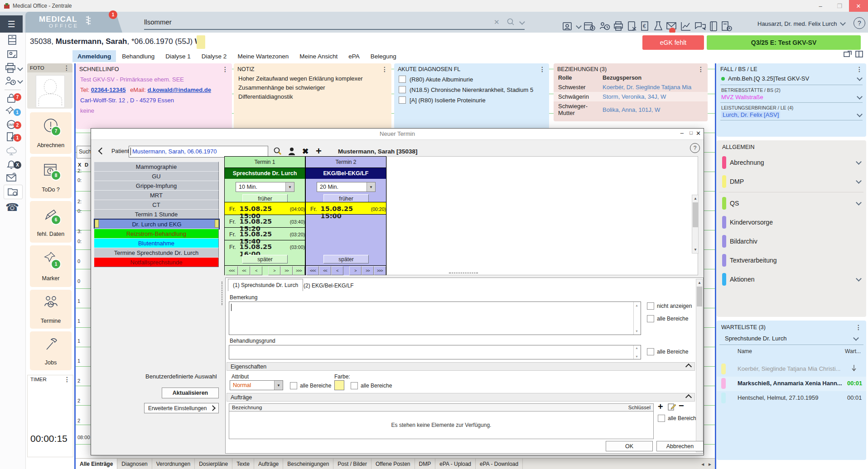 This screenshot has width=868, height=469. What do you see at coordinates (278, 152) in the screenshot?
I see `dialog-search-icon` at bounding box center [278, 152].